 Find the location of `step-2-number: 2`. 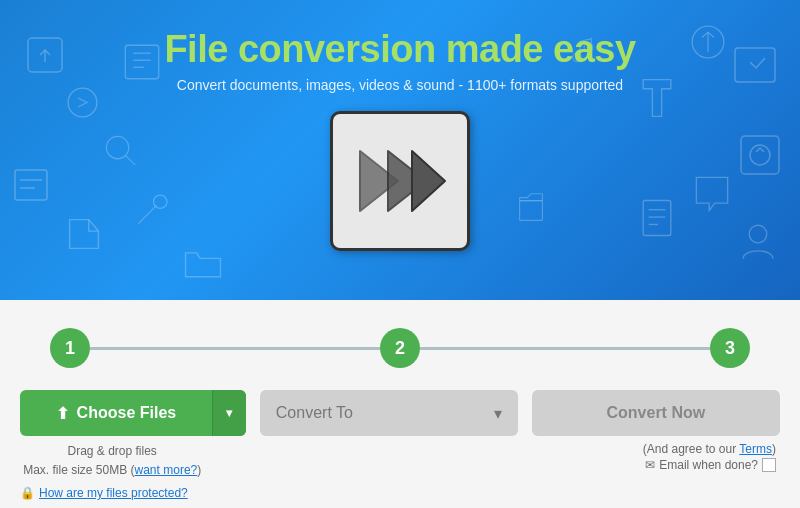

step-2-number: 2 is located at coordinates (400, 348).